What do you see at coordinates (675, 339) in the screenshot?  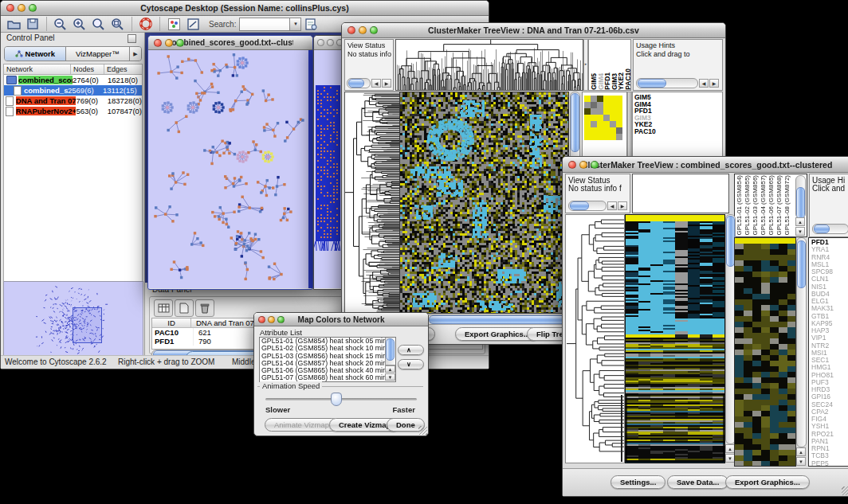 I see `tv2-heatmap` at bounding box center [675, 339].